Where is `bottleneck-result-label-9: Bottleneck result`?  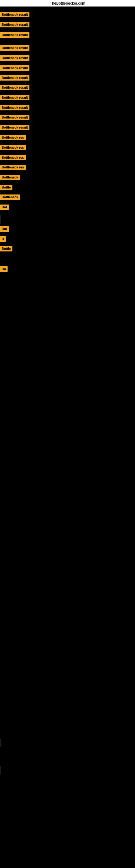
bottleneck-result-label-9: Bottleneck result is located at coordinates (15, 98).